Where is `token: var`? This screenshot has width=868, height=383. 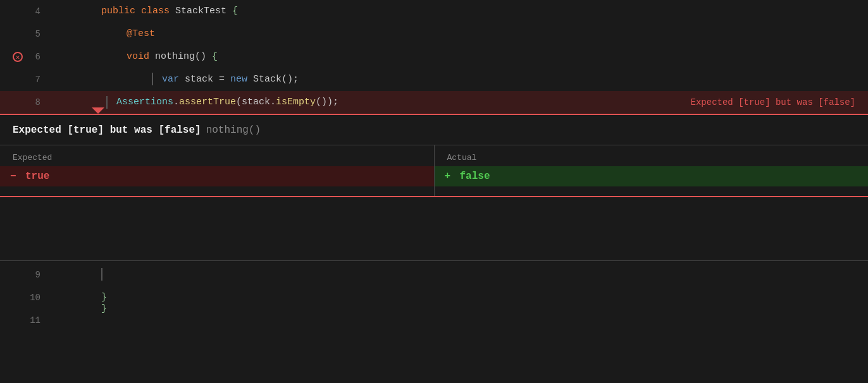
token: var is located at coordinates (173, 80).